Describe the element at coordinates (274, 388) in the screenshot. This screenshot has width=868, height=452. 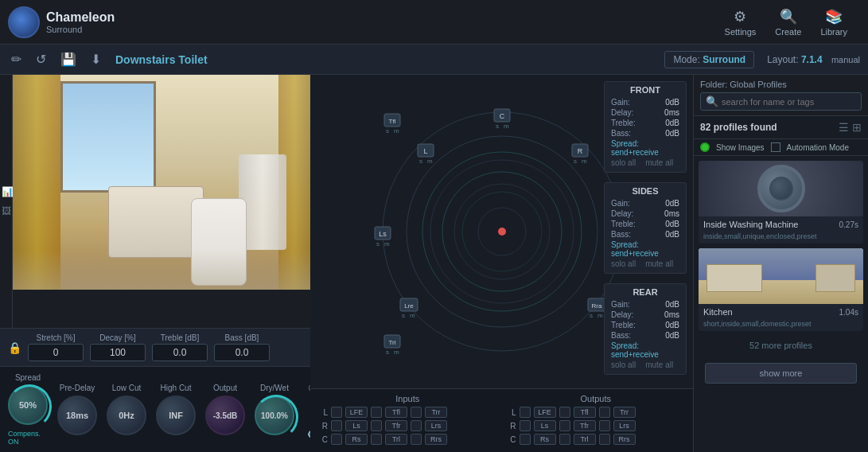
I see `drywet-label: Dry/Wet` at that location.